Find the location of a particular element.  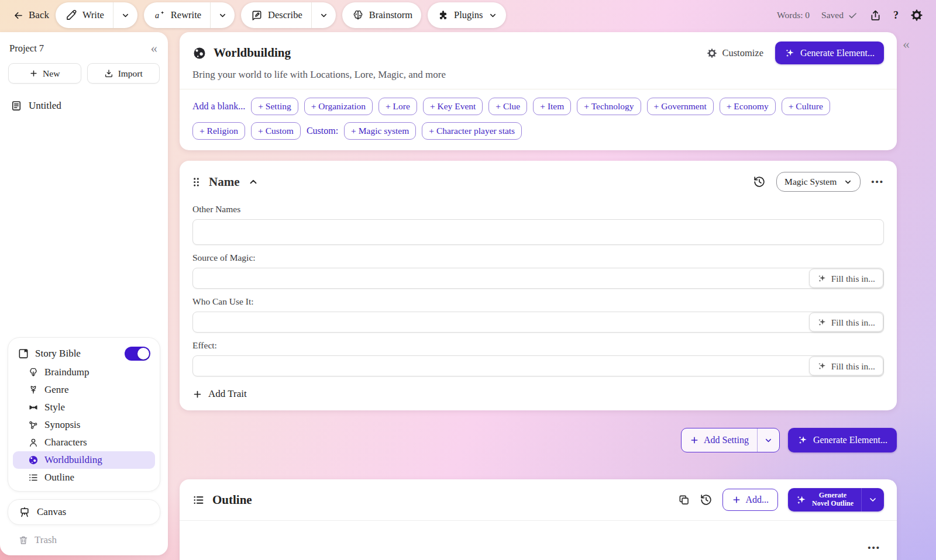

more-options-icon: ••• is located at coordinates (878, 182).